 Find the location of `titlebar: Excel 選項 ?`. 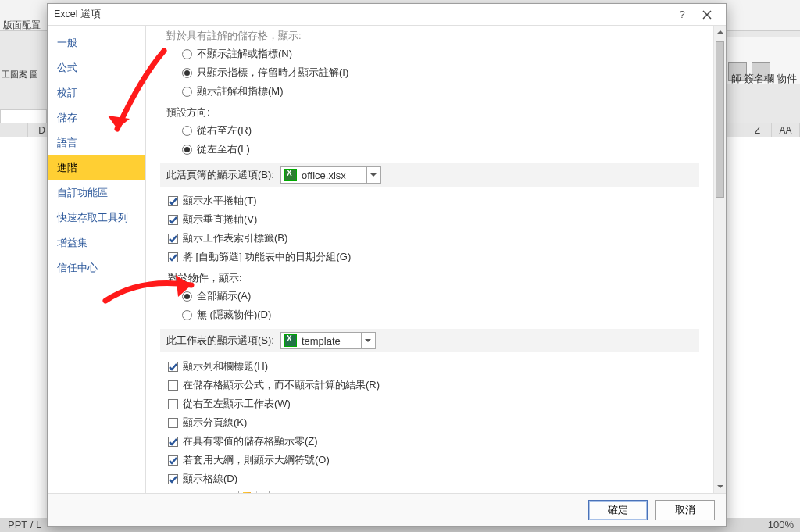

titlebar: Excel 選項 ? is located at coordinates (387, 15).